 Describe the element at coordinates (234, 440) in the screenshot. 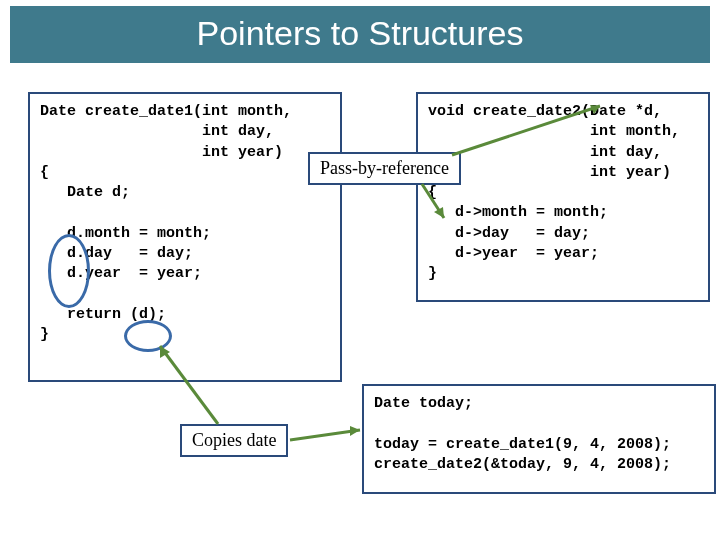

I see `label-copies-date: Copies date` at that location.